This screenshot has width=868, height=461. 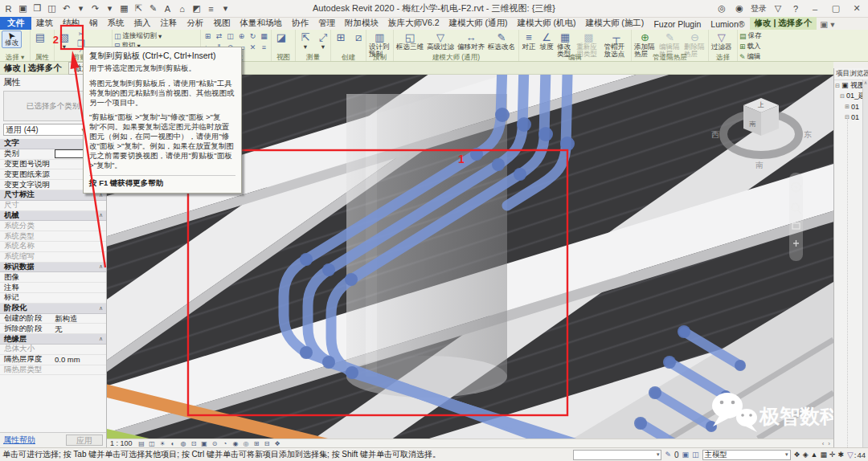 I want to click on visual-style-icon: ◫, so click(x=153, y=443).